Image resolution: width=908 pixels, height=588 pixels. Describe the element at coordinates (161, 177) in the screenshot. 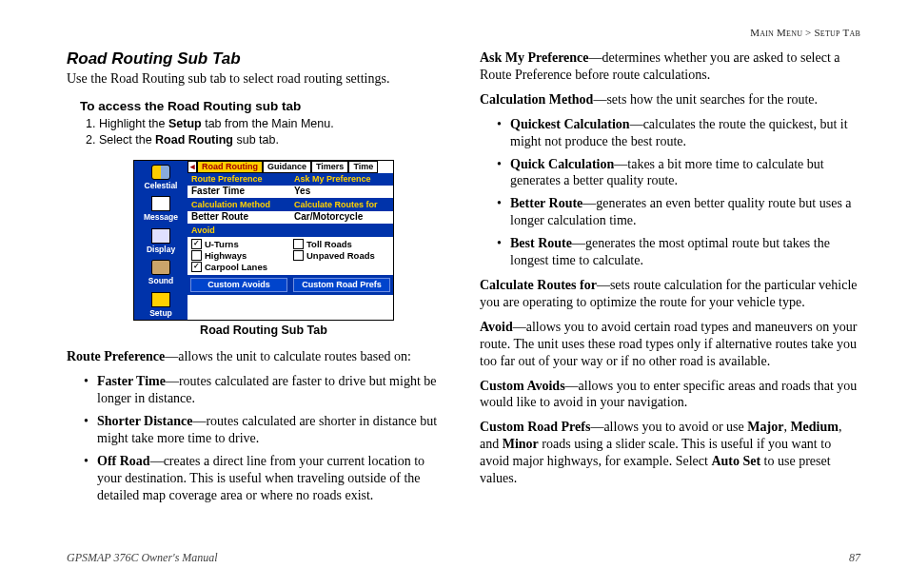

I see `sidebar-item-celestial: Celestial` at that location.